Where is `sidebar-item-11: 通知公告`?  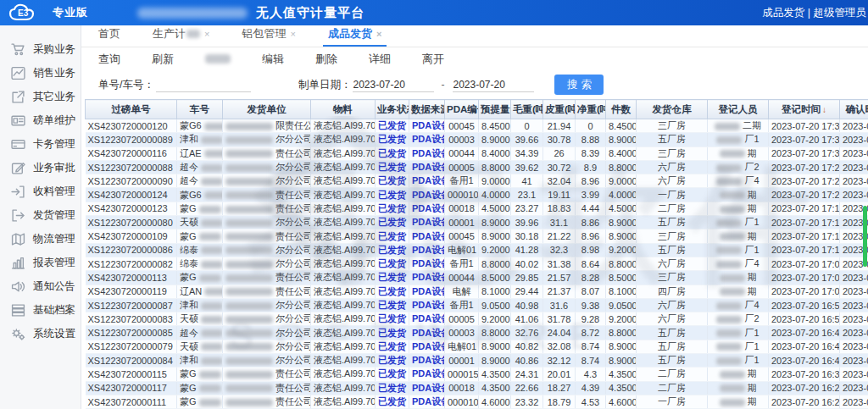 sidebar-item-11: 通知公告 is located at coordinates (41, 286).